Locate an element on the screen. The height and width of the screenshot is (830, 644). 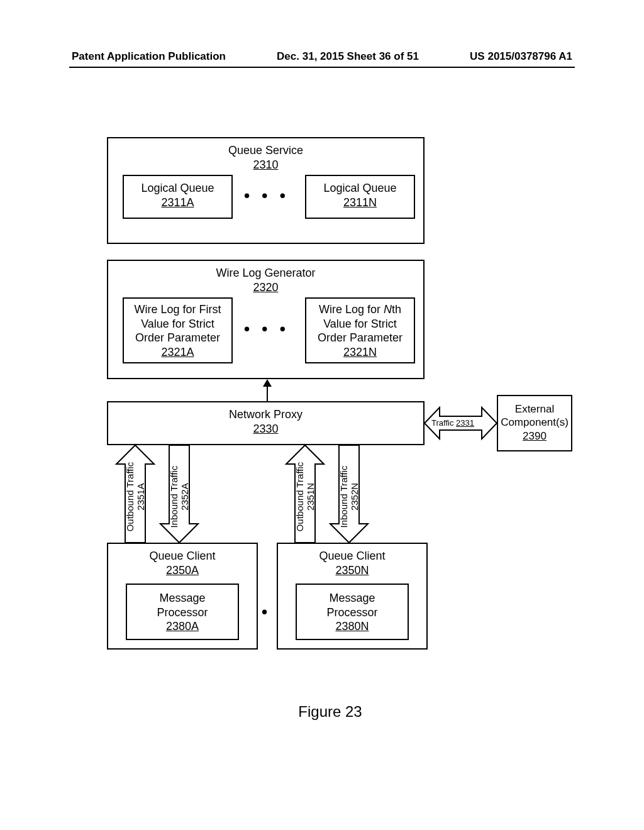
mp-n-l1: Message is located at coordinates (352, 599).